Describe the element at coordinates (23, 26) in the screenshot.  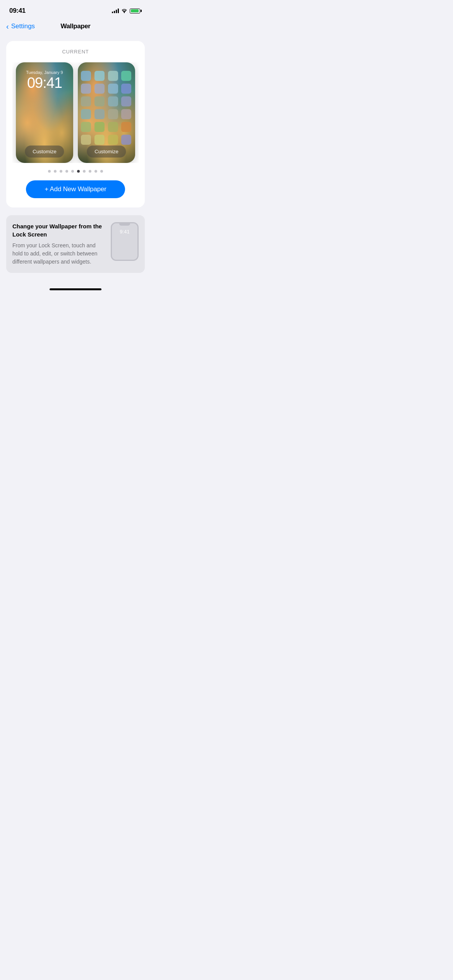
I see `back-label: Settings` at that location.